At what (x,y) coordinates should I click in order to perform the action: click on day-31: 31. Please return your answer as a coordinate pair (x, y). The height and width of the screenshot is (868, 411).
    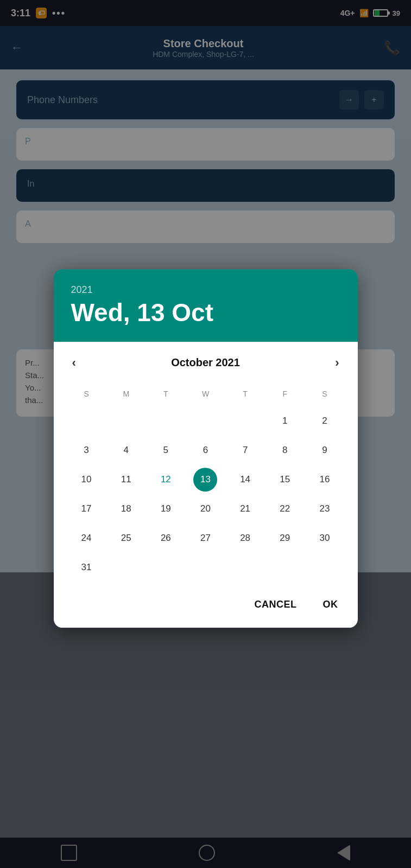
    Looking at the image, I should click on (86, 567).